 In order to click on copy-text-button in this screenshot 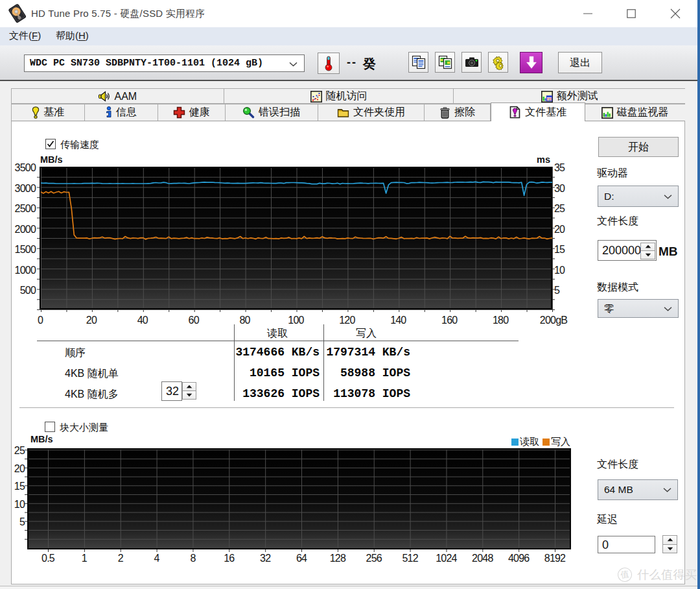, I will do `click(419, 62)`.